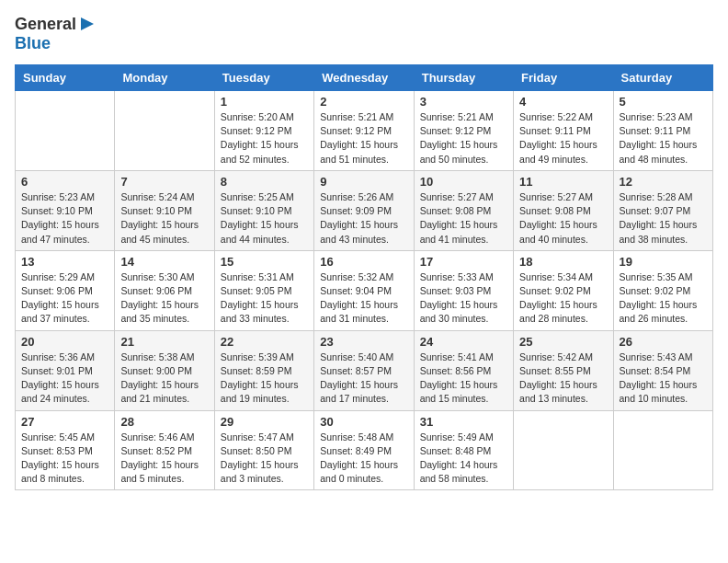  What do you see at coordinates (463, 291) in the screenshot?
I see `calendar-cell: 17Sunrise: 5:33 AM Sunset: 9:03 PM Dayli…` at bounding box center [463, 291].